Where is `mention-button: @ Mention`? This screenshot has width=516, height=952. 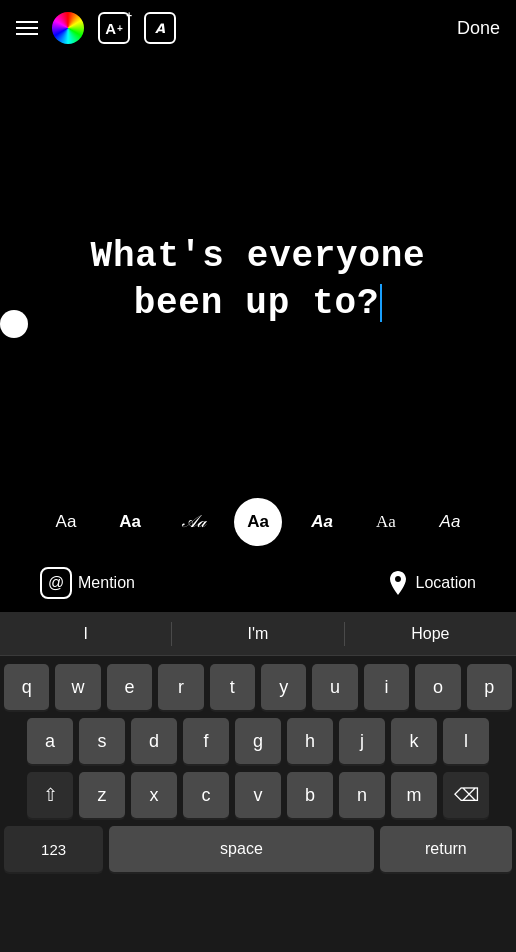
mention-button: @ Mention is located at coordinates (88, 583).